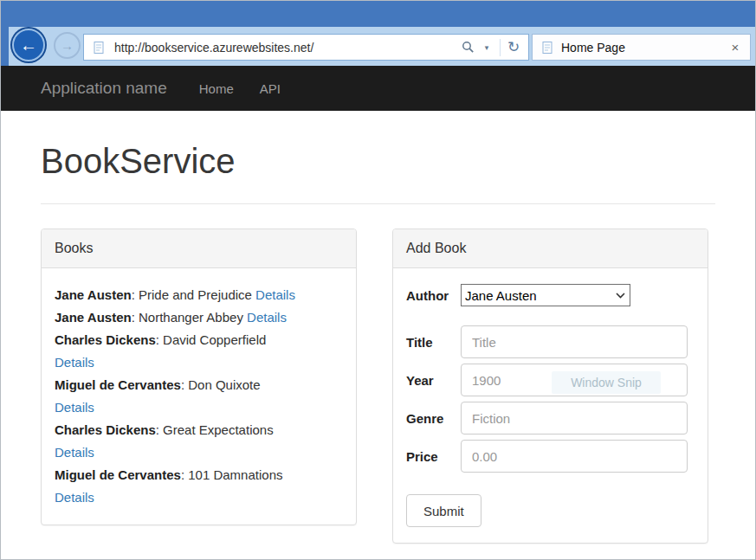 The image size is (756, 560). I want to click on divider, so click(378, 204).